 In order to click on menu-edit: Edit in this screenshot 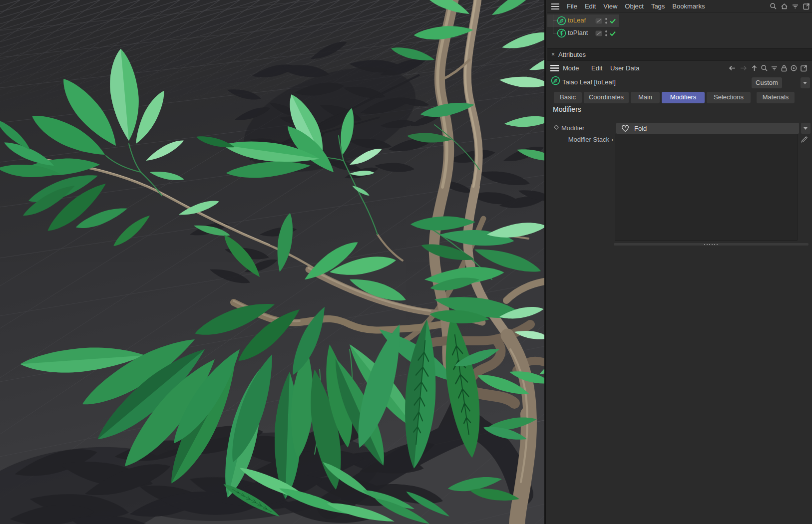, I will do `click(590, 6)`.